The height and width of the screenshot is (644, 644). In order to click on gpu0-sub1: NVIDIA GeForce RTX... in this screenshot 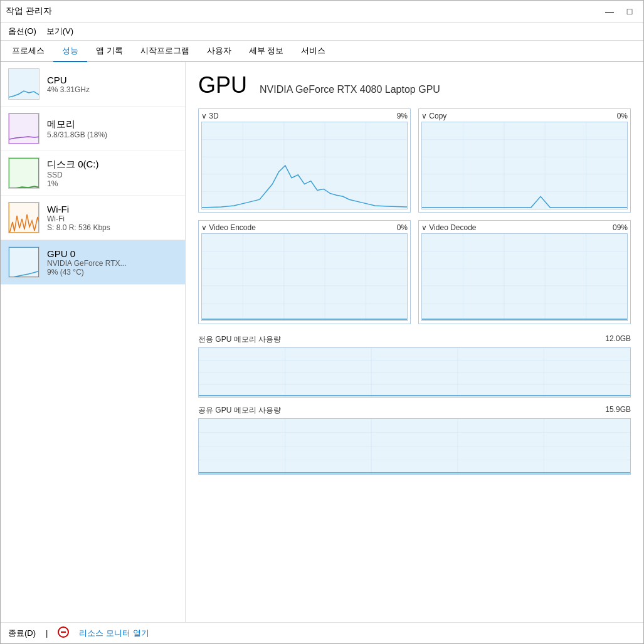, I will do `click(112, 263)`.